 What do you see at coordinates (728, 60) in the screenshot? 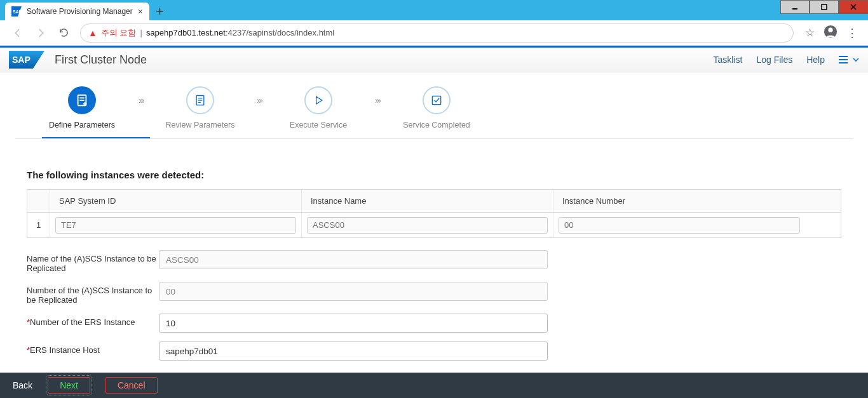
I see `tasklist-link: Tasklist` at bounding box center [728, 60].